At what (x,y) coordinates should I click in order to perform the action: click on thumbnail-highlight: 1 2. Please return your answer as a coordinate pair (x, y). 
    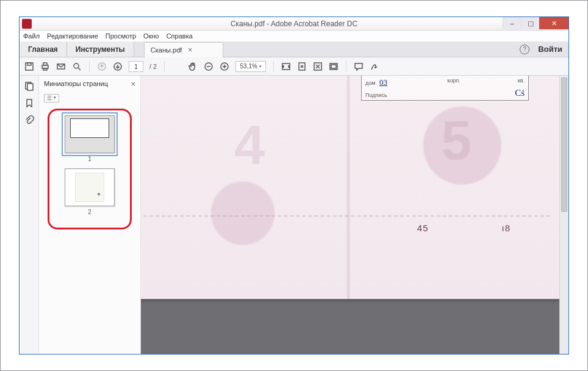
    Looking at the image, I should click on (90, 169).